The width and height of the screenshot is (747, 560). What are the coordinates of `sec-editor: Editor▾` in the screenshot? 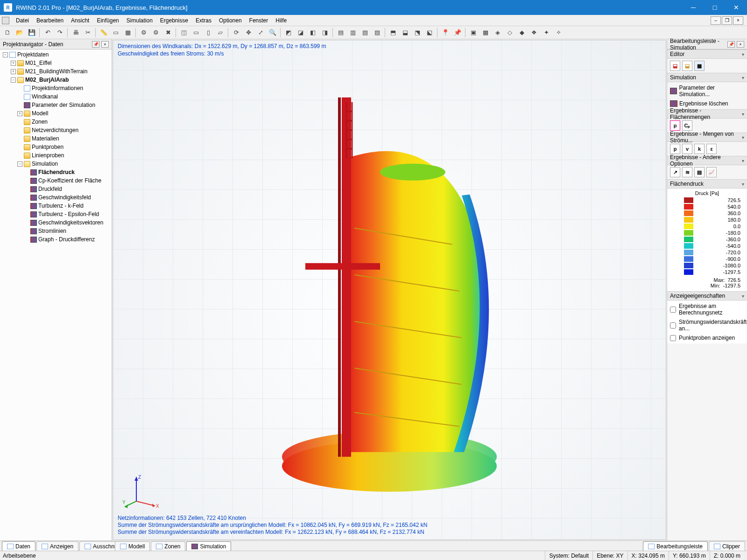 It's located at (707, 54).